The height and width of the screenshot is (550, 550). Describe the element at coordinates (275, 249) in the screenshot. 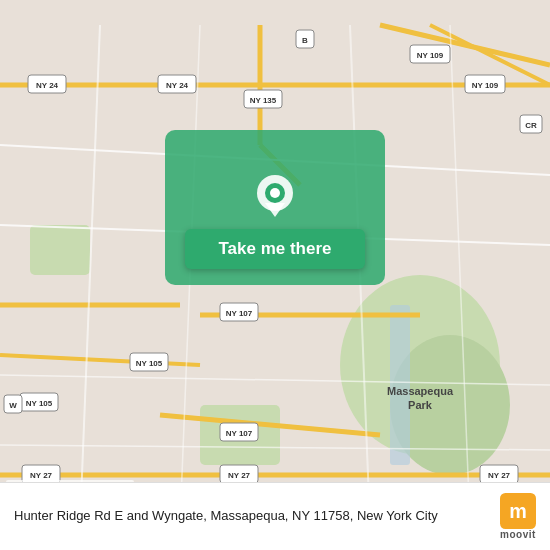

I see `take-me-there-button: Take me there` at that location.